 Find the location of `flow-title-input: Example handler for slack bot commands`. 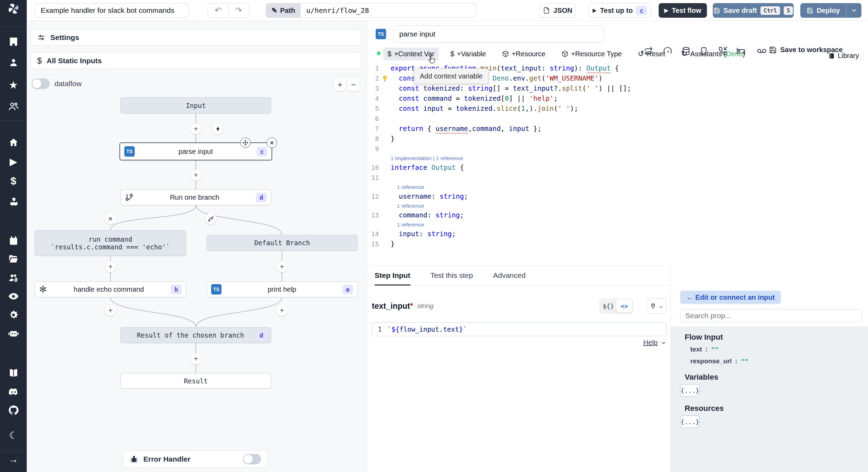

flow-title-input: Example handler for slack bot commands is located at coordinates (112, 10).